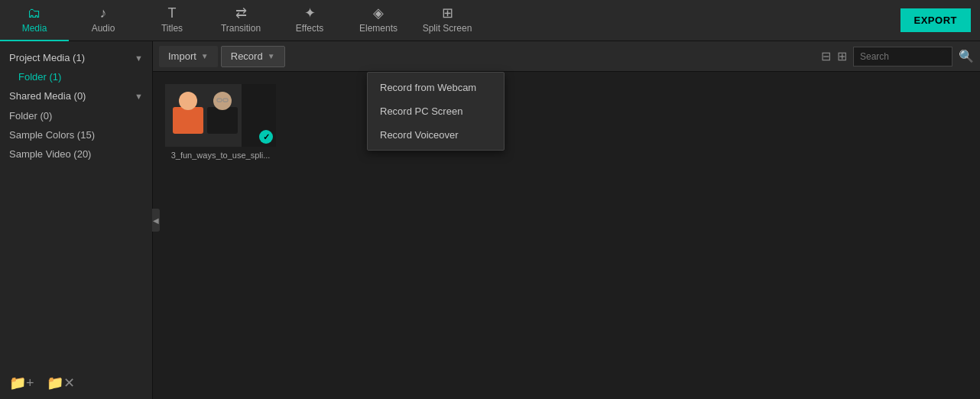 The image size is (980, 399). I want to click on shared-media-header: Shared Media (0) ▼, so click(76, 96).